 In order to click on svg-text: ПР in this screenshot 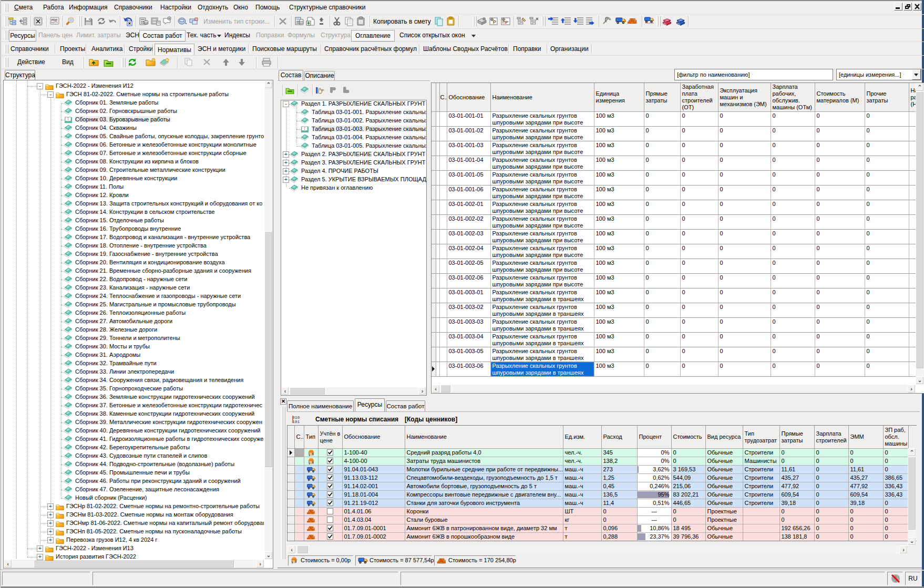, I will do `click(506, 22)`.